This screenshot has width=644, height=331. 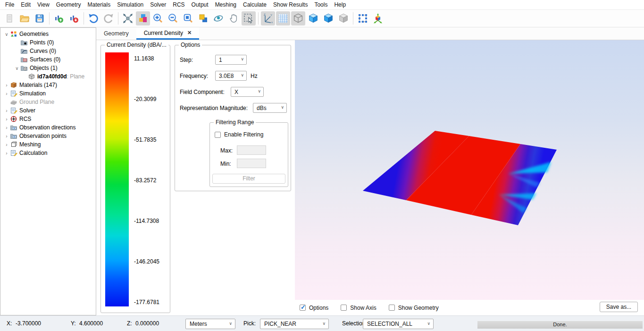 What do you see at coordinates (168, 34) in the screenshot?
I see `tab-current-density: Current Density ✕` at bounding box center [168, 34].